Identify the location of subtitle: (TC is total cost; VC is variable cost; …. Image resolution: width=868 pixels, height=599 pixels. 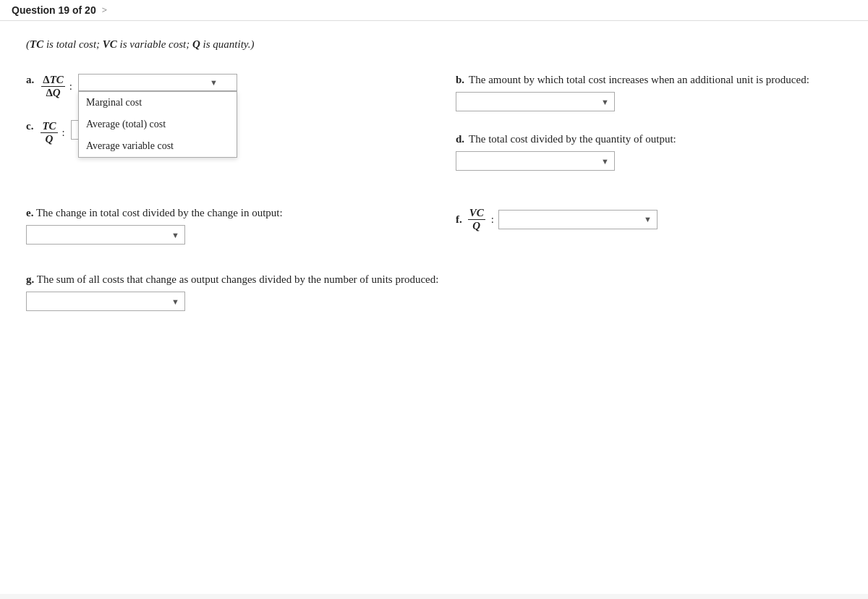
(434, 45).